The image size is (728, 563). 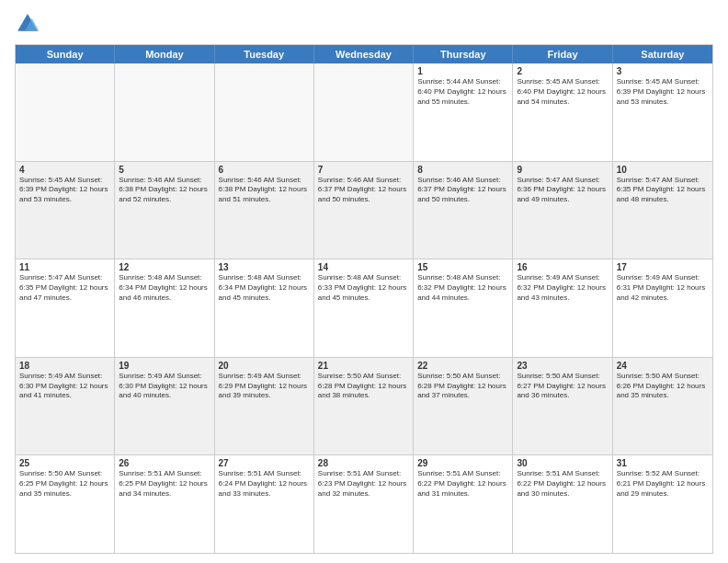 I want to click on day-number: 29, so click(x=463, y=464).